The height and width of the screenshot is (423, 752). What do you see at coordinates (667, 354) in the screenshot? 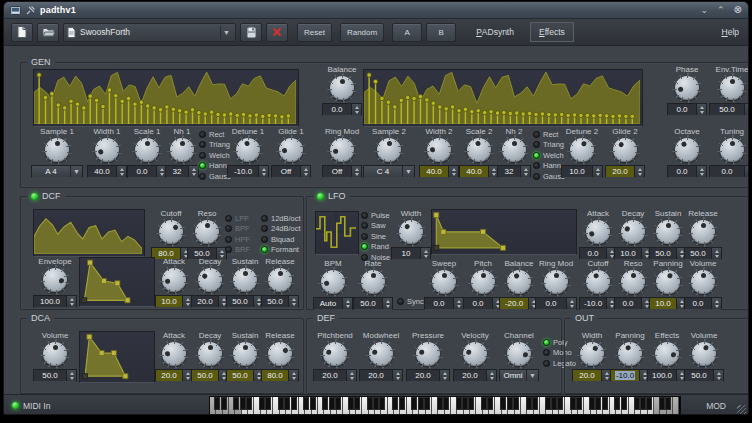
I see `out_effects-knob` at bounding box center [667, 354].